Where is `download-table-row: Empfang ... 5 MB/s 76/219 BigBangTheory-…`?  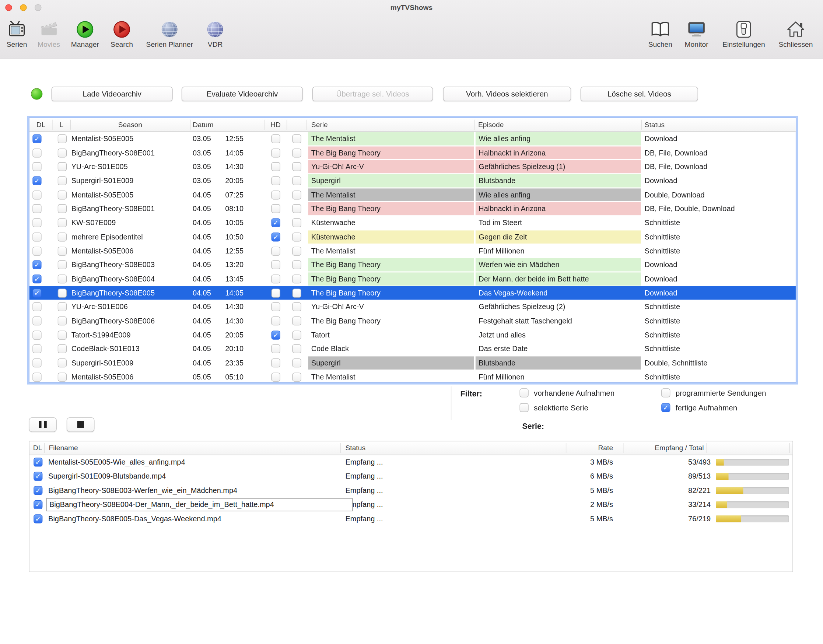 download-table-row: Empfang ... 5 MB/s 76/219 BigBangTheory-… is located at coordinates (411, 519).